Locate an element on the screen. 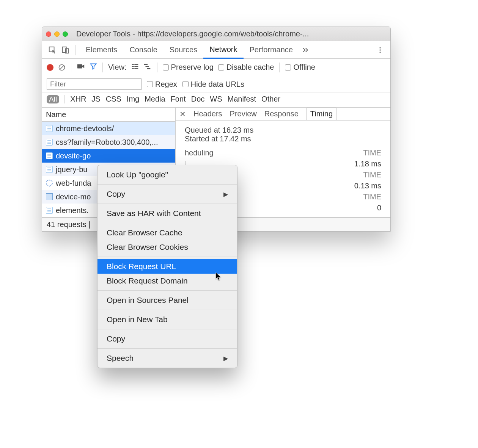 Image resolution: width=478 pixels, height=448 pixels. context-menu-item: Open in Sources Panel is located at coordinates (167, 300).